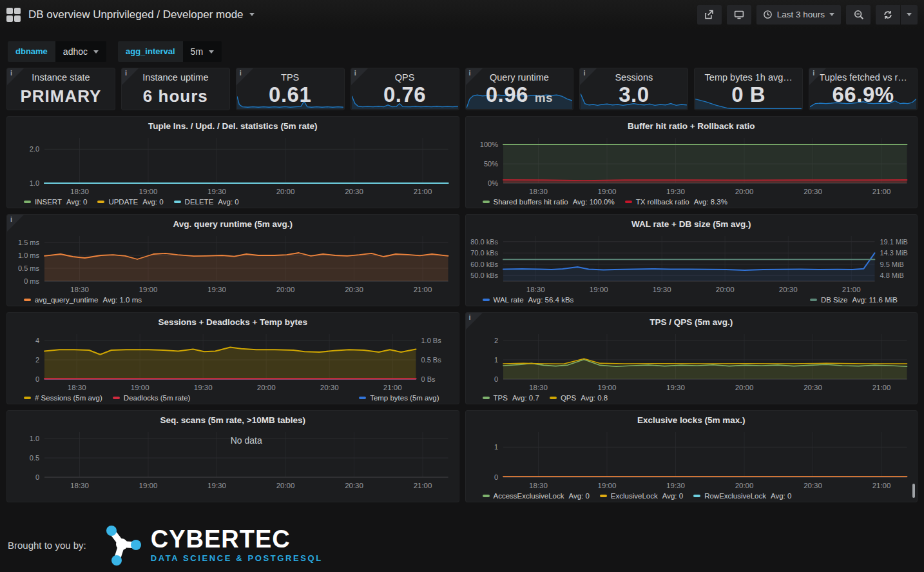 The width and height of the screenshot is (924, 572). What do you see at coordinates (799, 15) in the screenshot?
I see `time-range-picker: Last 3 hours` at bounding box center [799, 15].